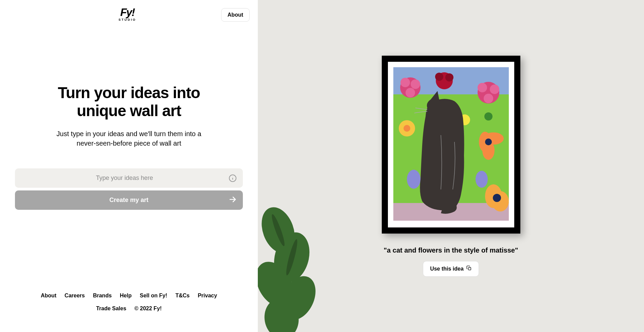 This screenshot has height=332, width=644. What do you see at coordinates (49, 296) in the screenshot?
I see `footer-link-about: About` at bounding box center [49, 296].